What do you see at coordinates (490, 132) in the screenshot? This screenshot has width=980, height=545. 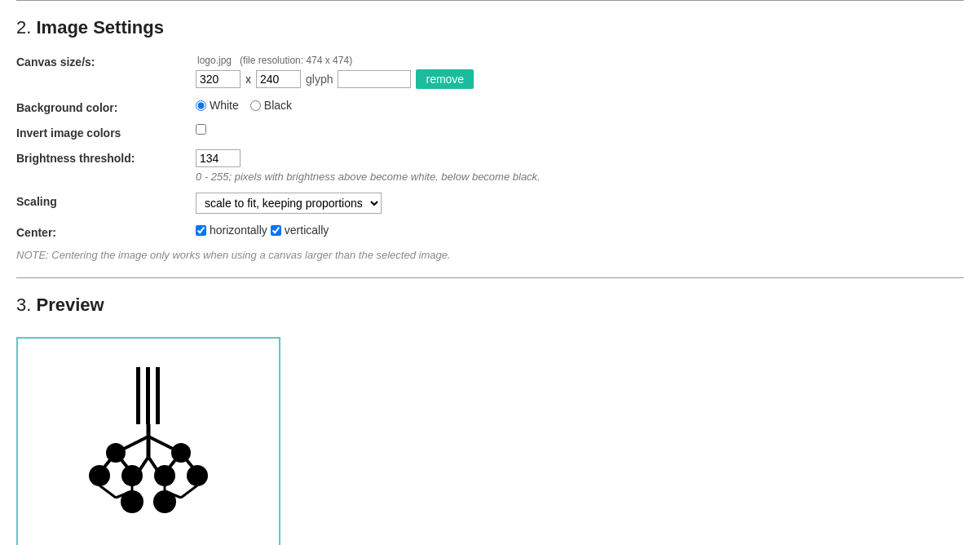 I see `invert-row: Invert image colors` at bounding box center [490, 132].